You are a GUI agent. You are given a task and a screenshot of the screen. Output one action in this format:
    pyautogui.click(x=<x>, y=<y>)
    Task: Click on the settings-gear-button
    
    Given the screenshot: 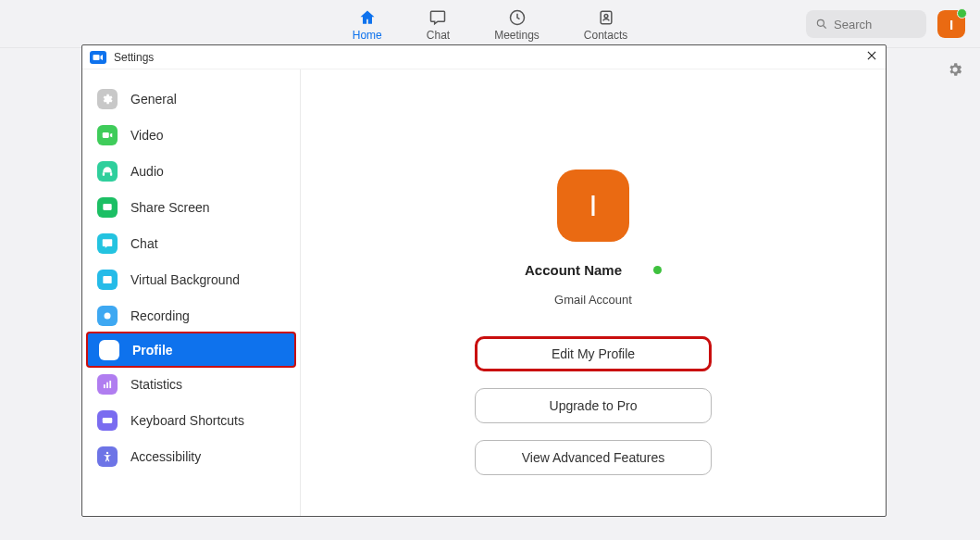 What is the action you would take?
    pyautogui.click(x=955, y=71)
    